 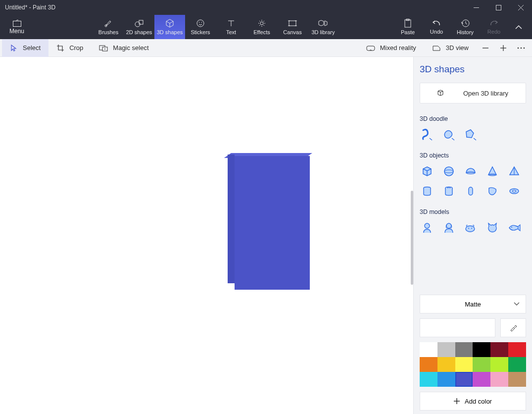 I want to click on cube-front-face, so click(x=272, y=223).